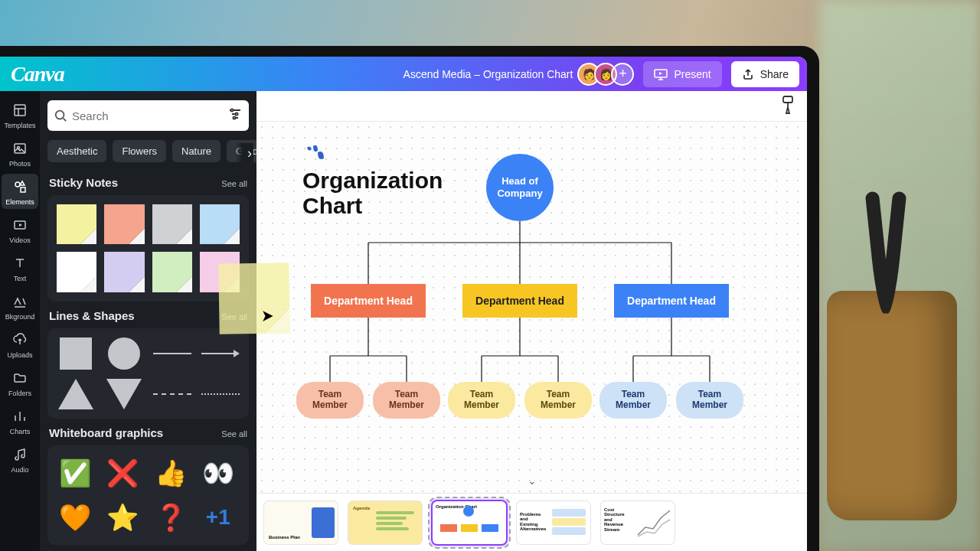 The width and height of the screenshot is (980, 551). I want to click on rail-folders: Folders, so click(20, 383).